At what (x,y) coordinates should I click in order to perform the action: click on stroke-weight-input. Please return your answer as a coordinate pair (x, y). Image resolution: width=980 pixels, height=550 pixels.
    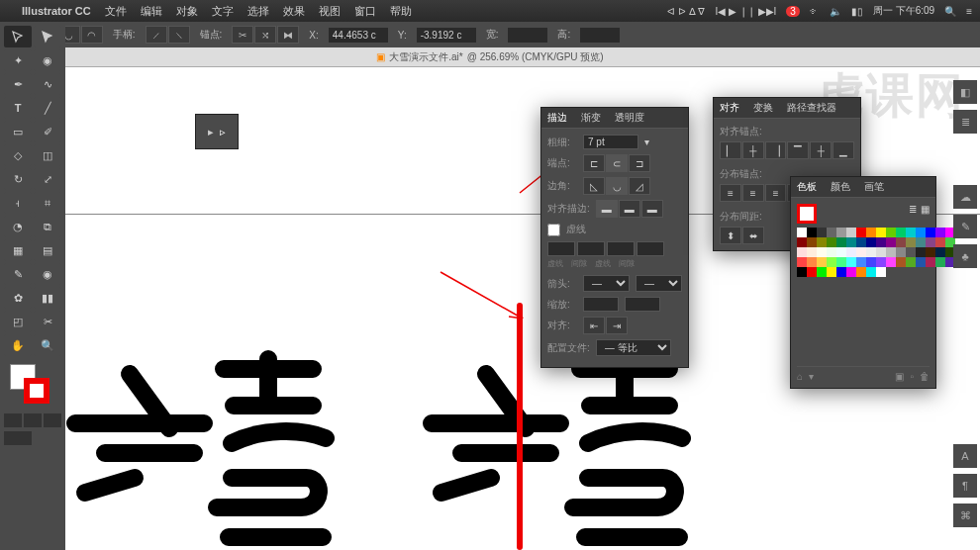
    Looking at the image, I should click on (611, 142).